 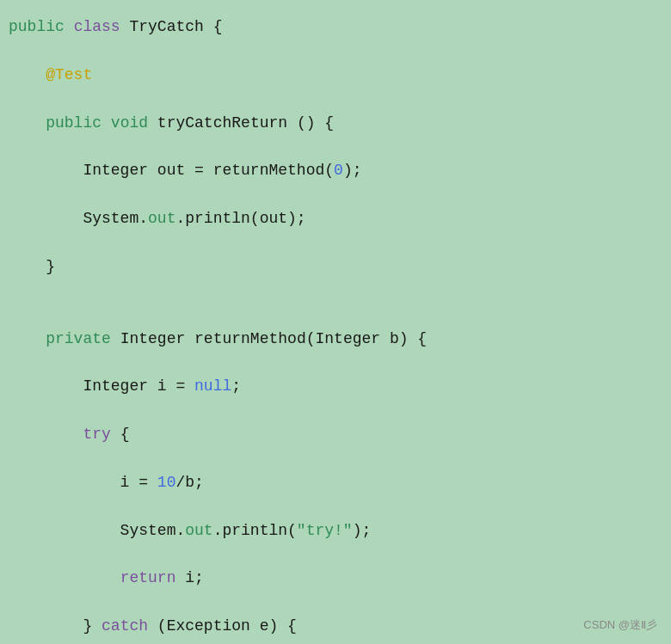 What do you see at coordinates (331, 531) in the screenshot?
I see `line-12: System.out.println("try!");` at bounding box center [331, 531].